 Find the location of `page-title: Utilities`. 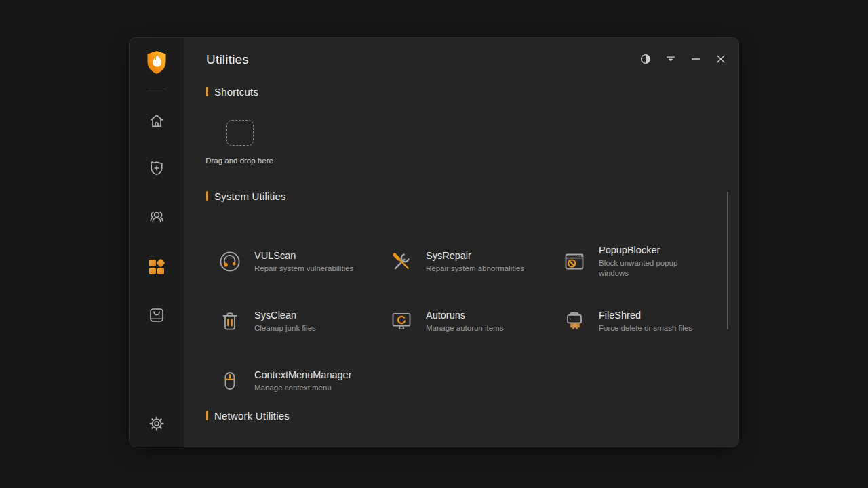

page-title: Utilities is located at coordinates (228, 60).